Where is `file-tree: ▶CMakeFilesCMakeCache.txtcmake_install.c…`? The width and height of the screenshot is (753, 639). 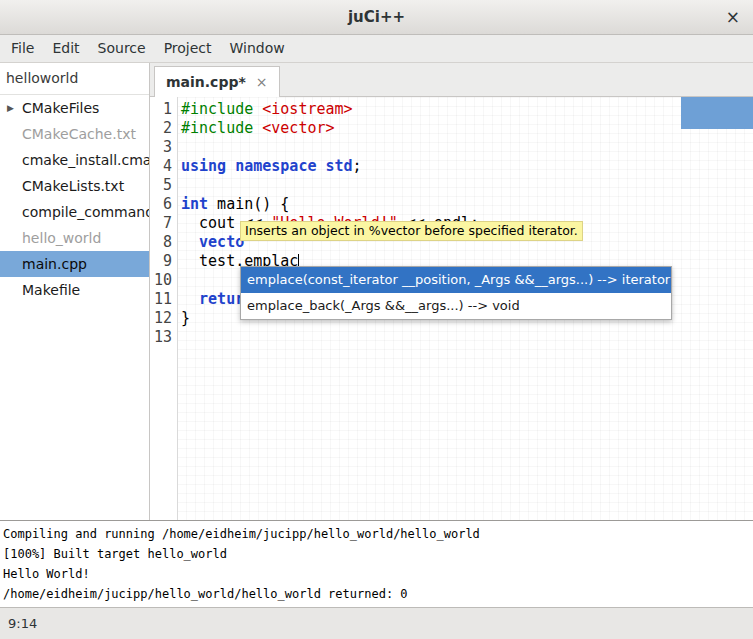 file-tree: ▶CMakeFilesCMakeCache.txtcmake_install.c… is located at coordinates (74, 199).